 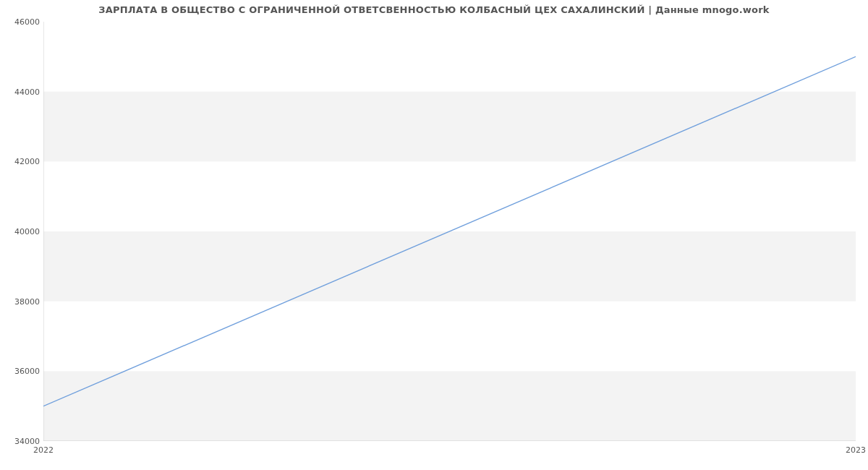 I want to click on y-tick-label: 46000, so click(x=22, y=22).